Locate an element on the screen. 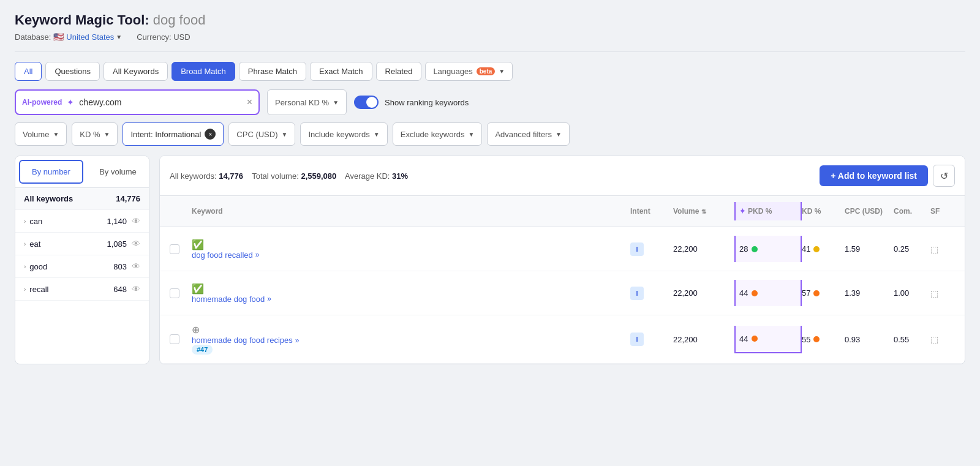 This screenshot has width=980, height=466. ai-input-wrapper: AI-powered ✦ × is located at coordinates (137, 102).